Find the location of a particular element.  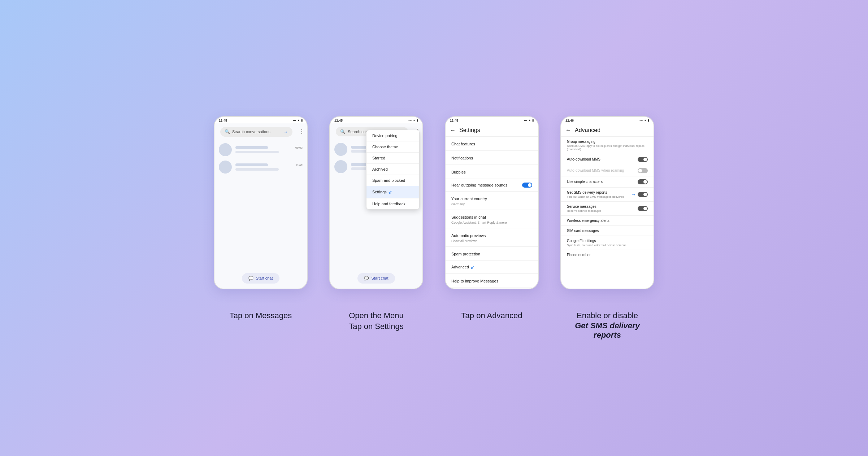

conv-content-1: 09:03 is located at coordinates (269, 150).